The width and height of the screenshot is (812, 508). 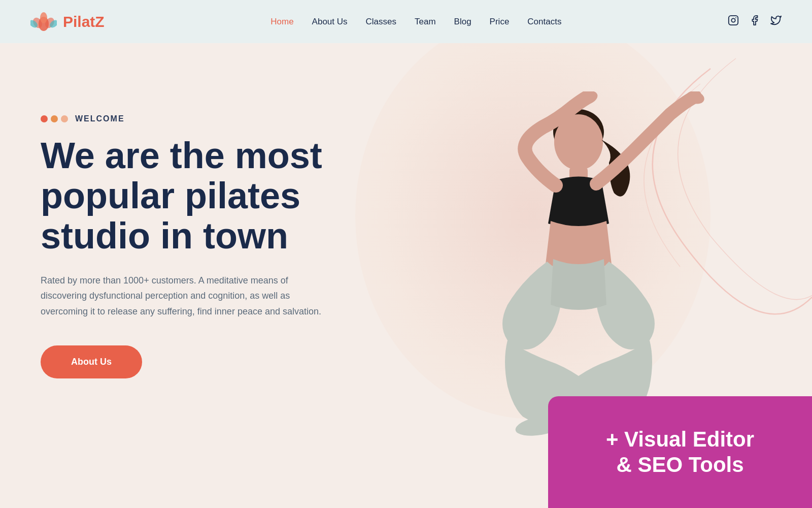 I want to click on main-nav: Home About Us Classes Team Blog Price Co…, so click(x=416, y=22).